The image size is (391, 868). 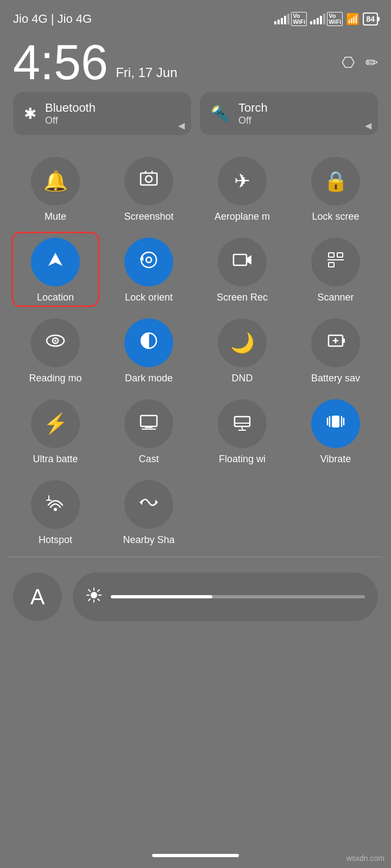 I want to click on screenshot-label: Screenshot, so click(x=149, y=217).